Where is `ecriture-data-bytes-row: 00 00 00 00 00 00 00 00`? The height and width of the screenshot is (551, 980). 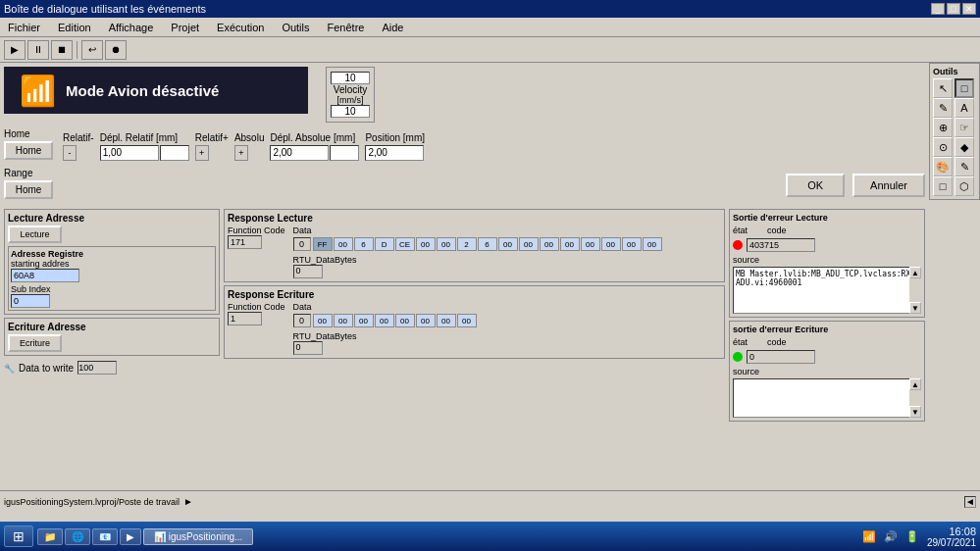
ecriture-data-bytes-row: 00 00 00 00 00 00 00 00 is located at coordinates (394, 321).